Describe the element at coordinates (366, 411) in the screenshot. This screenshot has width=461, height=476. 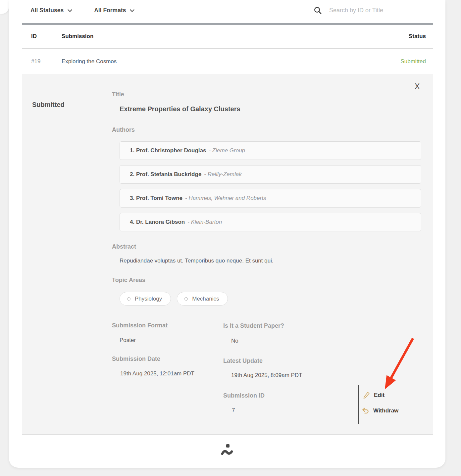
I see `undo-icon` at that location.